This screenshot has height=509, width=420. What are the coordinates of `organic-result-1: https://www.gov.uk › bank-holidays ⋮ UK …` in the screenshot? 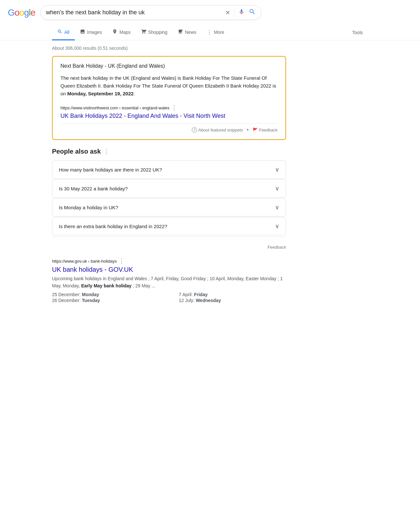 It's located at (169, 280).